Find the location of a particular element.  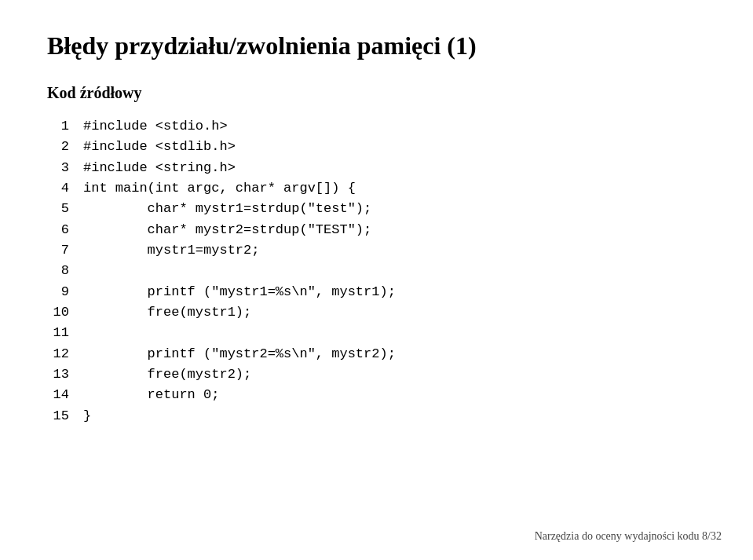

line-content: #include <string.h> is located at coordinates (159, 168).